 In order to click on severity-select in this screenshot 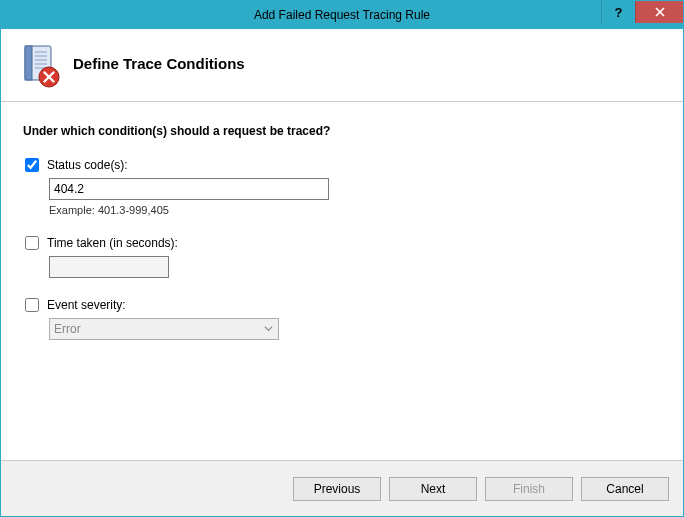, I will do `click(164, 329)`.